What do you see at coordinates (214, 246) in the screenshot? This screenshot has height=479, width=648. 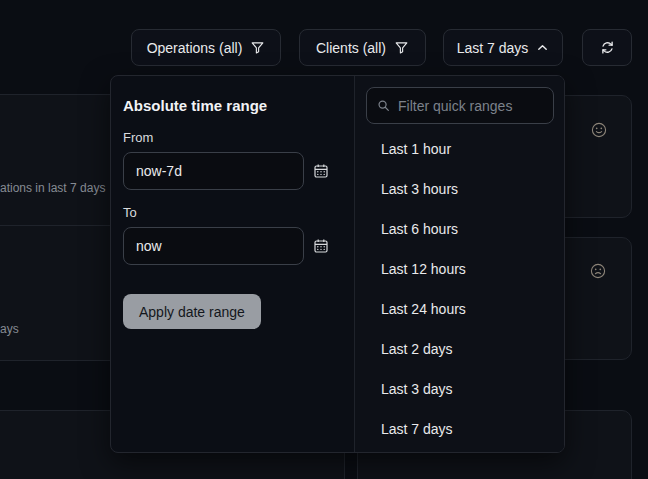 I see `to-input` at bounding box center [214, 246].